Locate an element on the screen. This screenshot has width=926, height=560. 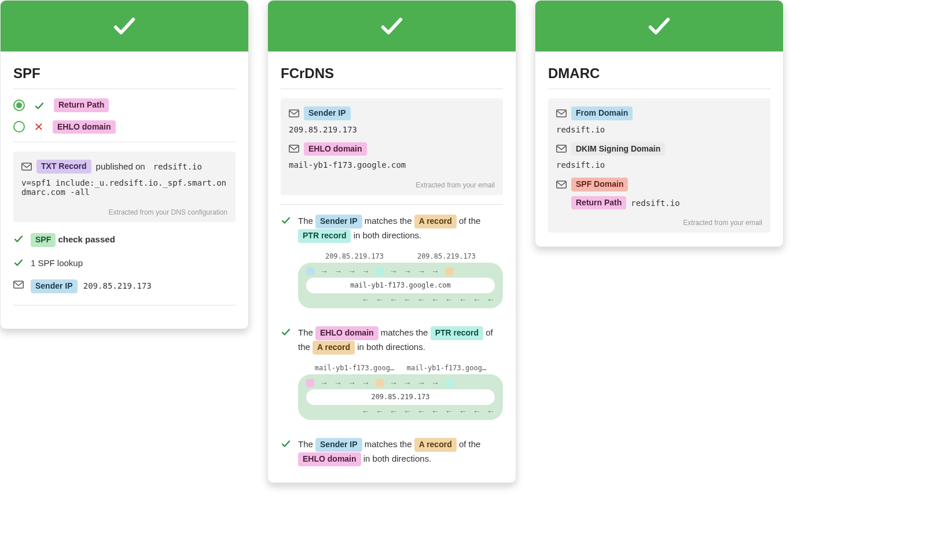
round-trip-diagram: 209.85.219.173 209.85.219.173 →→→→ →→→→ is located at coordinates (400, 280).